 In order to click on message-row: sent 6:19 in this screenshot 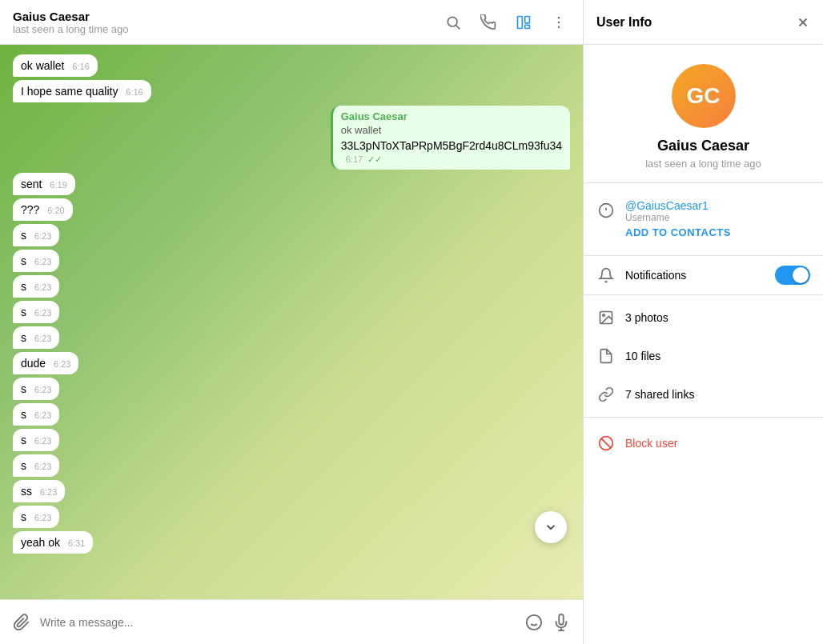, I will do `click(291, 184)`.